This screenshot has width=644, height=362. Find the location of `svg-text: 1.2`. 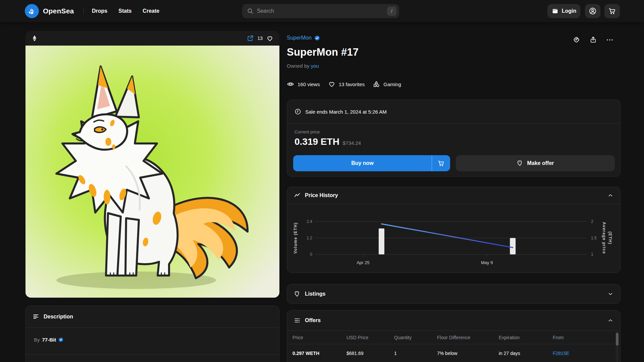

svg-text: 1.2 is located at coordinates (309, 238).